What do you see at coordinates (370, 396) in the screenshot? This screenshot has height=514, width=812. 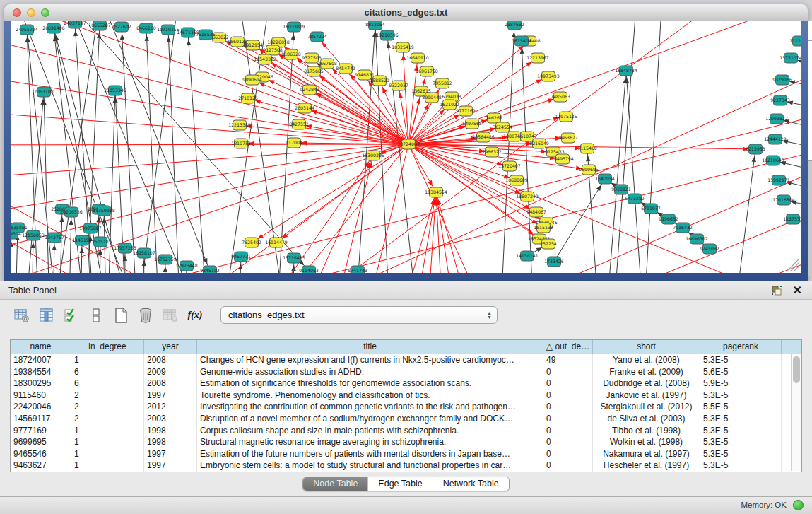 I see `table-cell: Tourette syndrome. Phenomenology and cla…` at bounding box center [370, 396].